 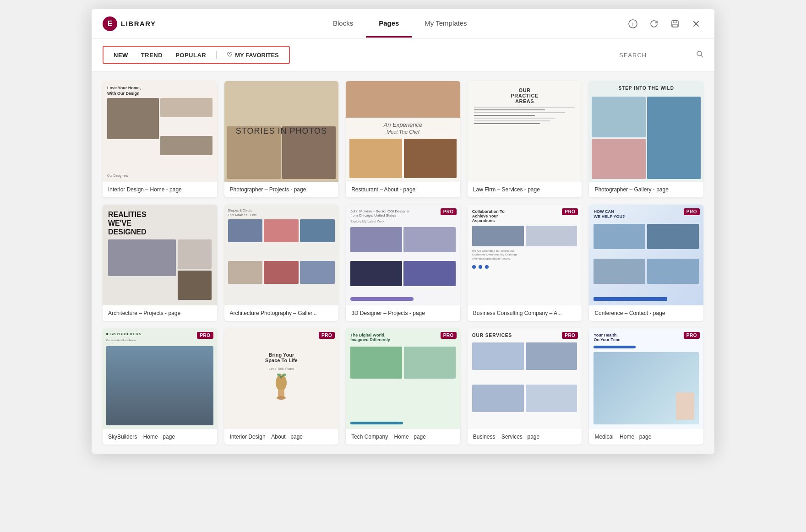 I want to click on pro-badge-3d: PRO, so click(x=449, y=212).